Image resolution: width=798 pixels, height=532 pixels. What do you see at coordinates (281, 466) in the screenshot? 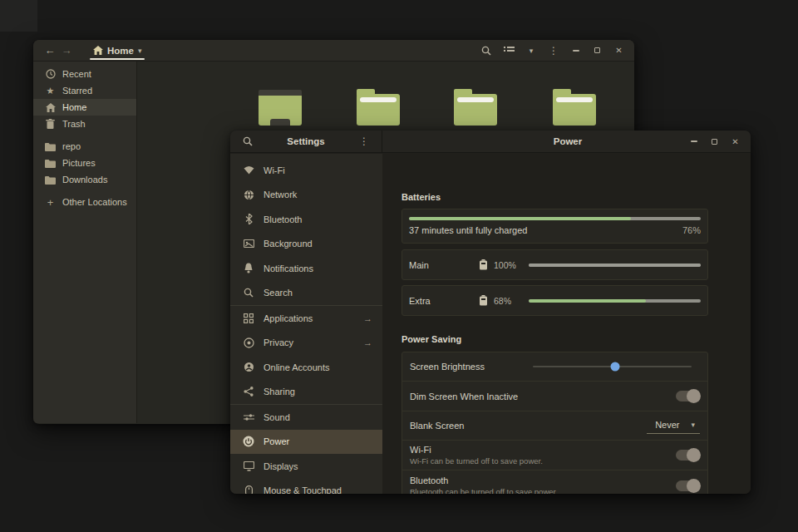
I see `settings-item-label: Displays` at bounding box center [281, 466].